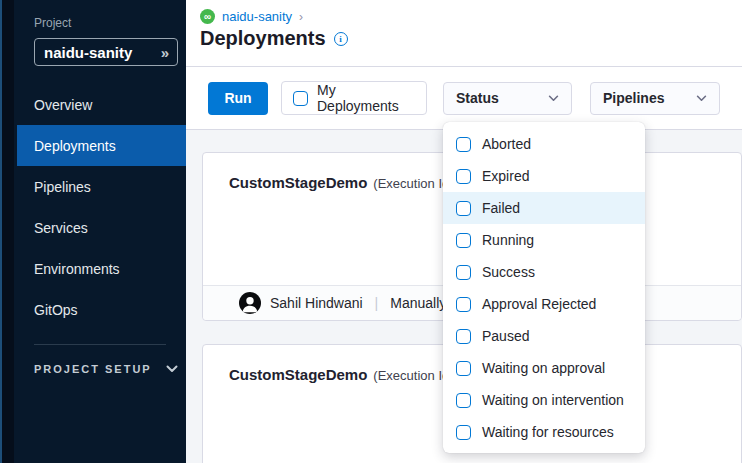 This screenshot has width=742, height=463. What do you see at coordinates (61, 228) in the screenshot?
I see `sidebar-item-label: Services` at bounding box center [61, 228].